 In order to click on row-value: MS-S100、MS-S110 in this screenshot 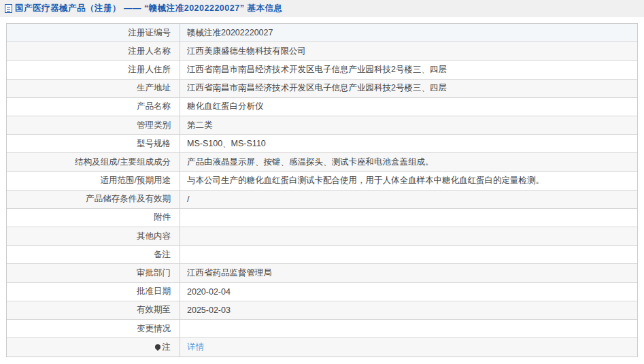, I will do `click(408, 144)`.